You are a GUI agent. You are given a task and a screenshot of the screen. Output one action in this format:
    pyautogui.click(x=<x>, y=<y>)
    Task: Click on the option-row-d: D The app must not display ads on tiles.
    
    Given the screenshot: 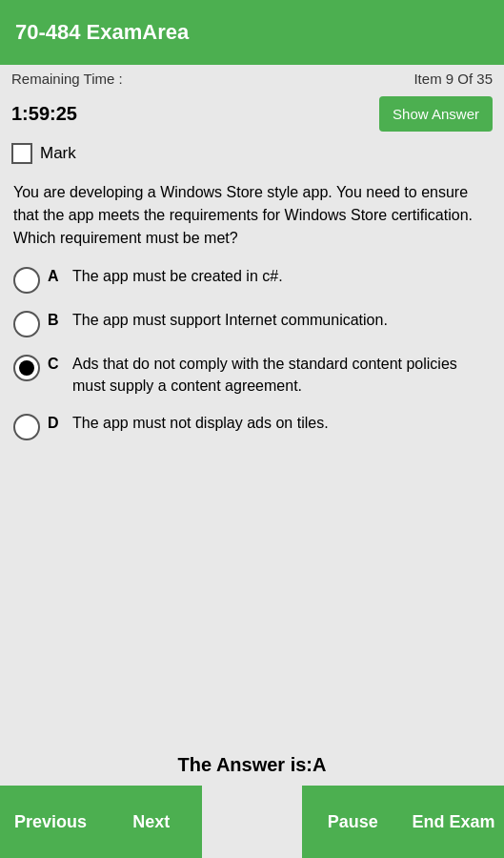 What is the action you would take?
    pyautogui.click(x=252, y=426)
    